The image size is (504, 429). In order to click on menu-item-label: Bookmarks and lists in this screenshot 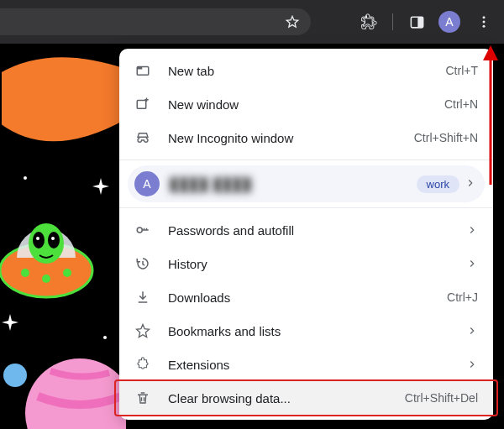, I will do `click(311, 331)`.